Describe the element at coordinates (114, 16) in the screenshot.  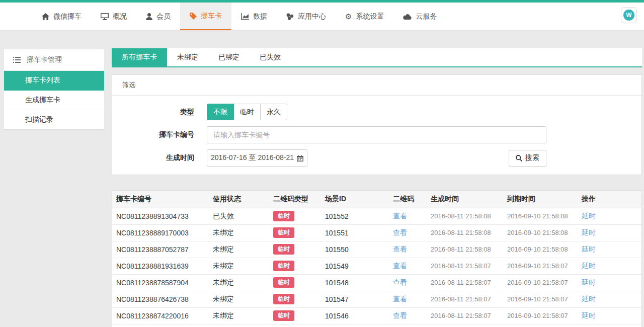
I see `nav-item-overview: 概况` at that location.